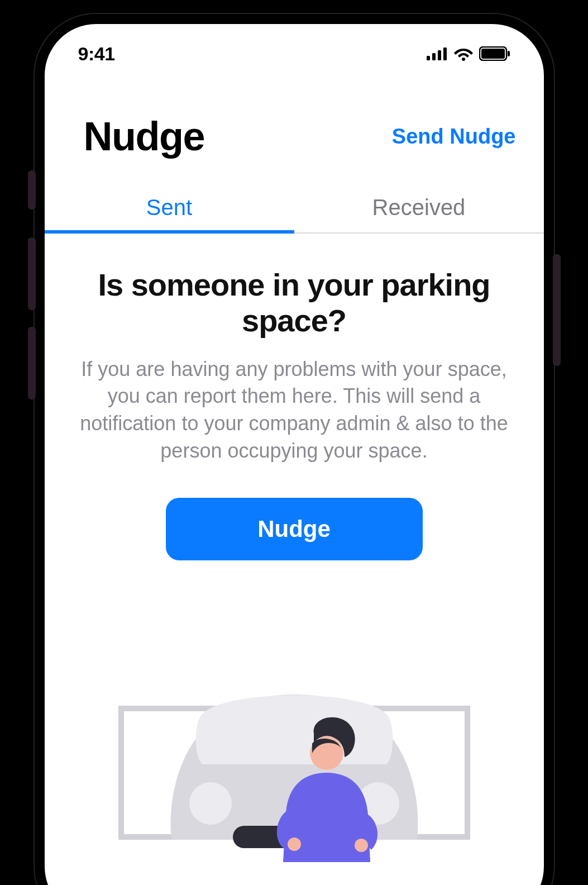 Image resolution: width=588 pixels, height=885 pixels. What do you see at coordinates (454, 136) in the screenshot?
I see `send-nudge-button: Send Nudge` at bounding box center [454, 136].